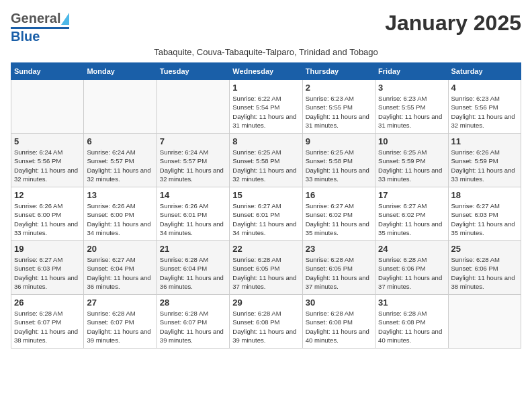 This screenshot has height=411, width=532. Describe the element at coordinates (266, 248) in the screenshot. I see `day-number: 22` at that location.